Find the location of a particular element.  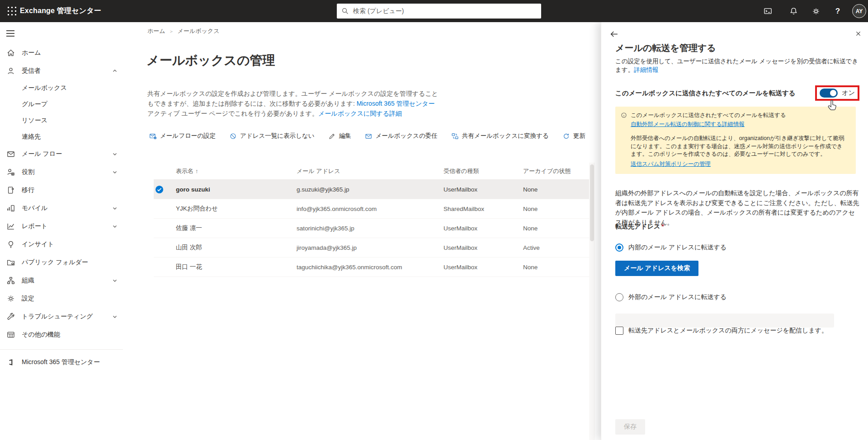

notifications-bell-icon is located at coordinates (793, 11).